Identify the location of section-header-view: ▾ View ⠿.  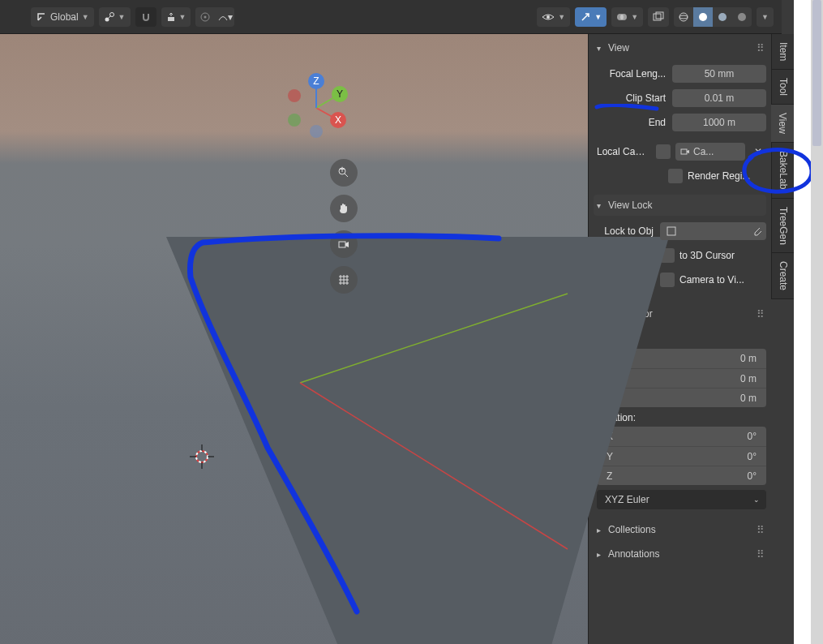
(679, 48).